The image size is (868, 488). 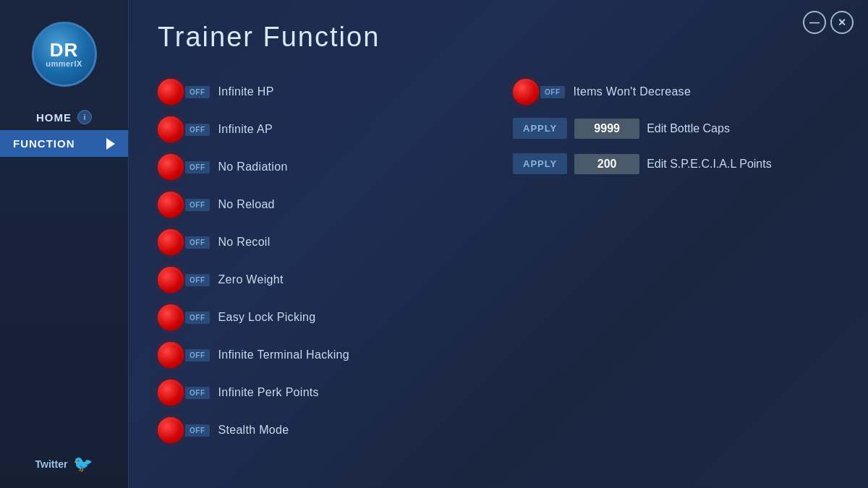 I want to click on items-toggle-circle, so click(x=526, y=92).